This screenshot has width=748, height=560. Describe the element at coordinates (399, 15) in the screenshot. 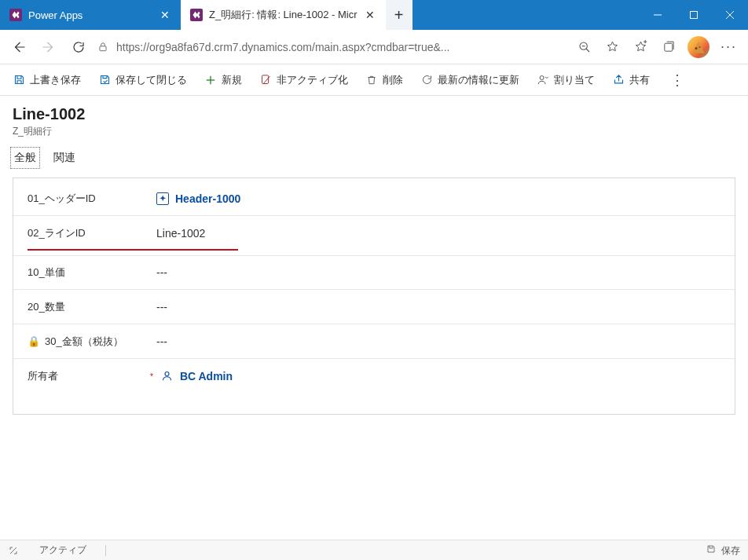

I see `new-tab-button: +` at that location.